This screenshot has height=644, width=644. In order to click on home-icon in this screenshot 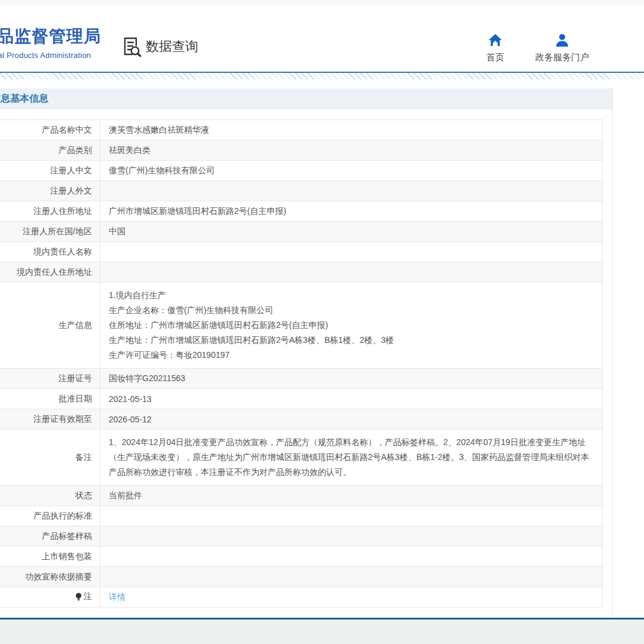, I will do `click(495, 40)`.